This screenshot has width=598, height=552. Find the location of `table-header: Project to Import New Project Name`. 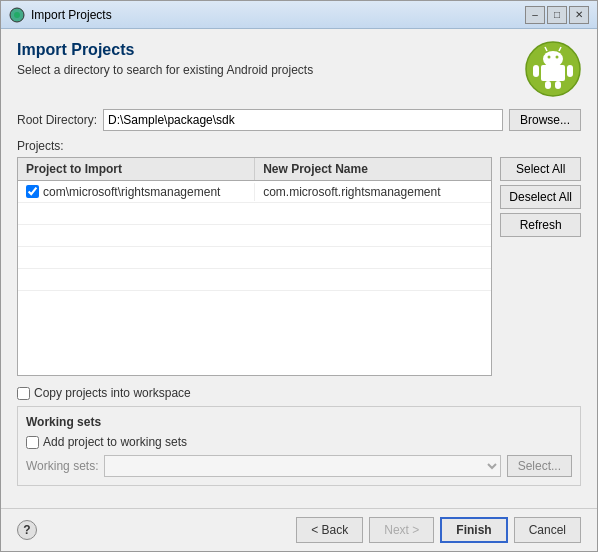

table-header: Project to Import New Project Name is located at coordinates (254, 170).